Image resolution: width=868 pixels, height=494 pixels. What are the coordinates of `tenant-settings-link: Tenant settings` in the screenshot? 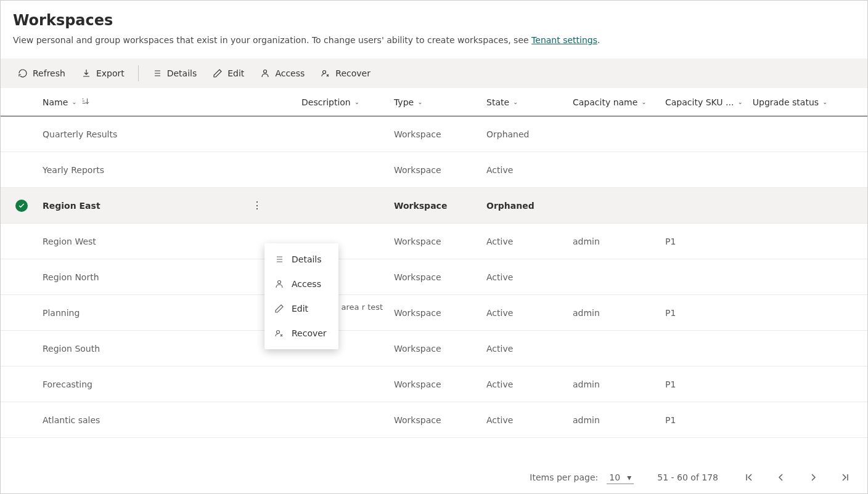 It's located at (565, 40).